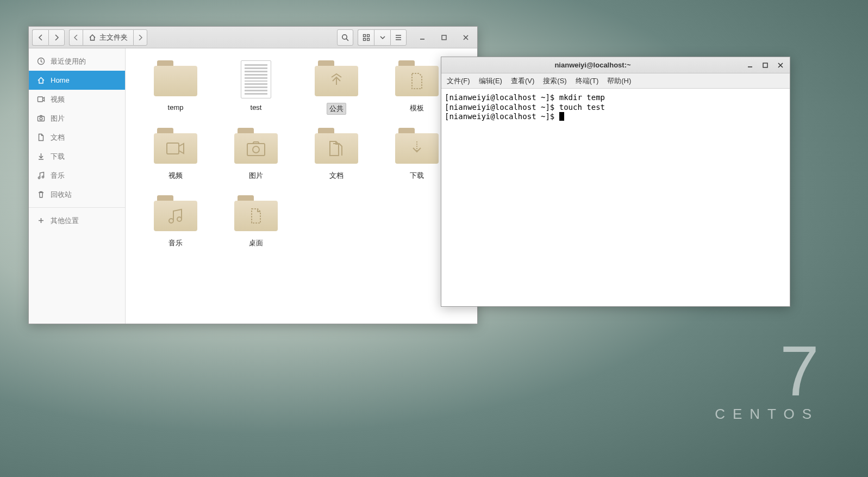  Describe the element at coordinates (77, 119) in the screenshot. I see `sidebar-item-camera: 图片` at that location.